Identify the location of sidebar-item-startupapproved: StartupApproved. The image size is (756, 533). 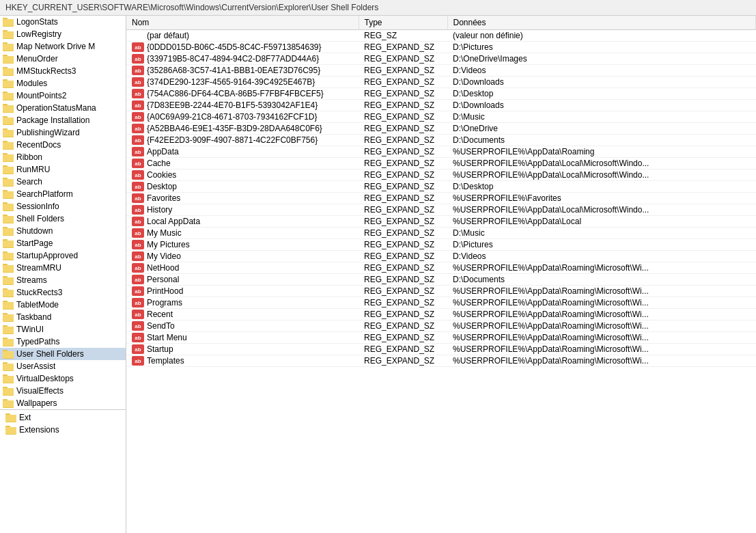
(63, 256).